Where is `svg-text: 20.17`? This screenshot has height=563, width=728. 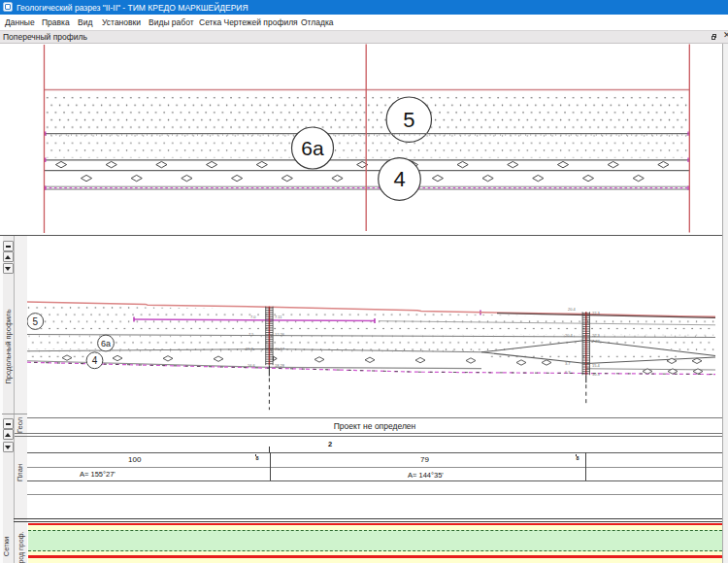
svg-text: 20.17 is located at coordinates (280, 349).